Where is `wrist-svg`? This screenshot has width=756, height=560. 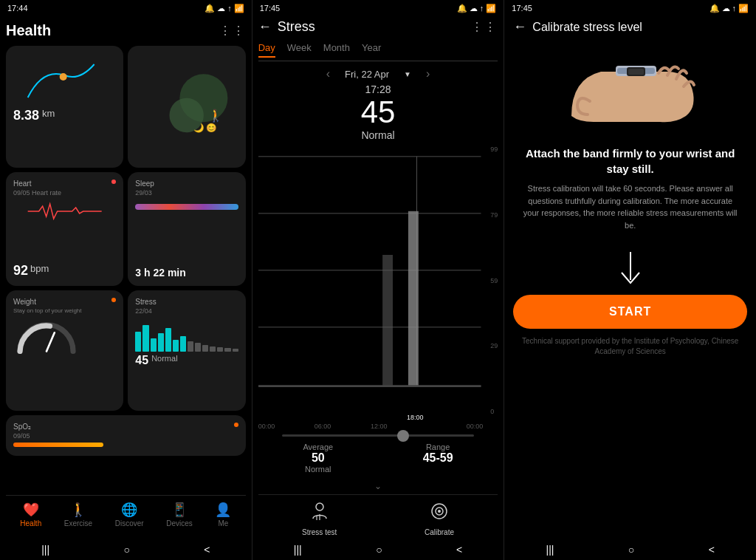
wrist-svg is located at coordinates (630, 94).